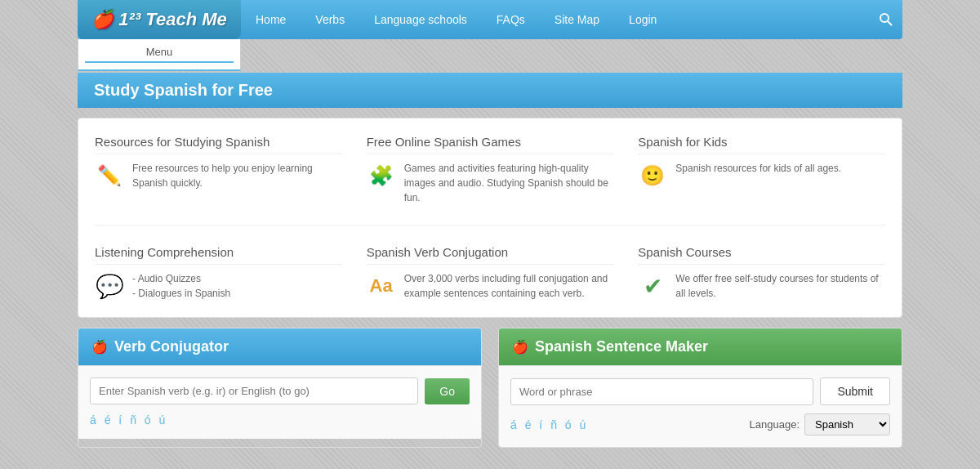  Describe the element at coordinates (701, 387) in the screenshot. I see `sentence-maker-box: 🍎 Spanish Sentence Maker Submit á é í ñ …` at that location.